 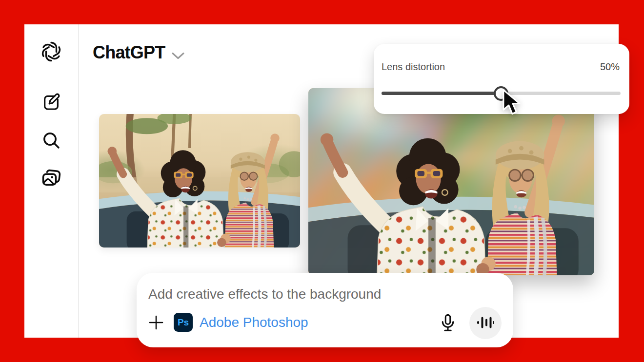 I want to click on compose-icon, so click(x=51, y=102).